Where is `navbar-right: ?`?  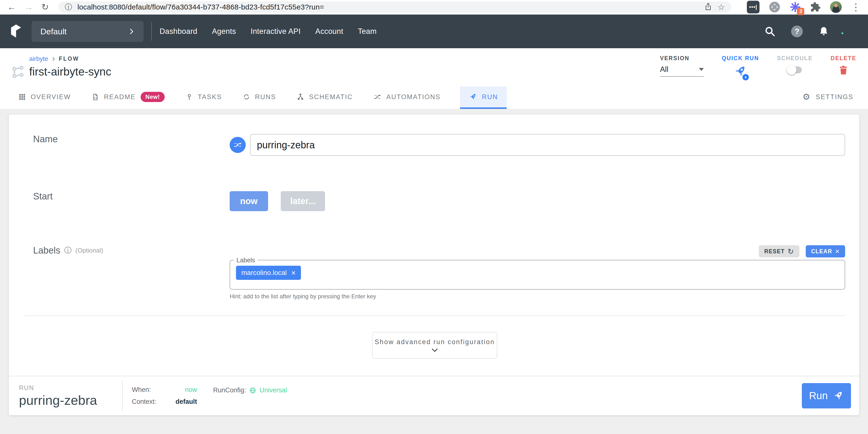 navbar-right: ? is located at coordinates (811, 31).